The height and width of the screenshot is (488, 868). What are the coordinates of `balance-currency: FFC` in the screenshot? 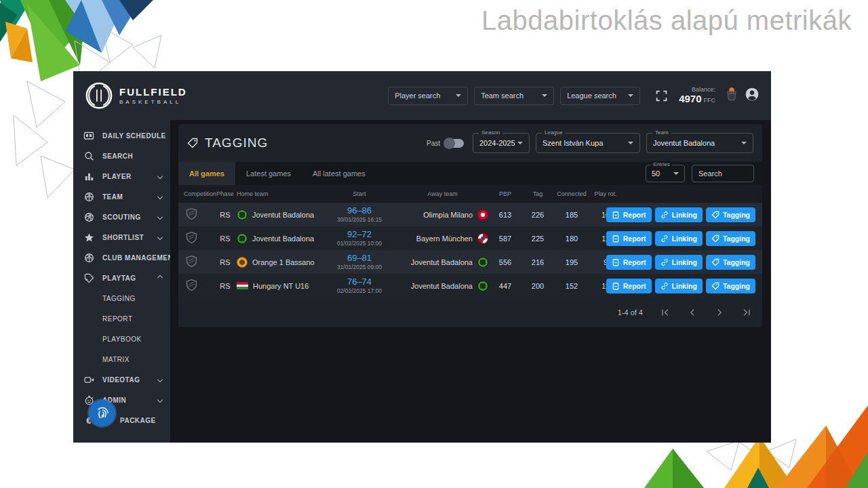 It's located at (710, 100).